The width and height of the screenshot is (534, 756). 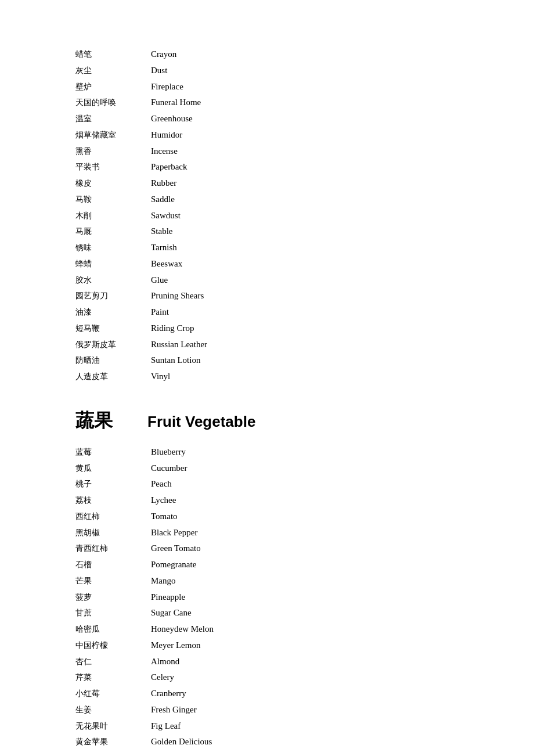 I want to click on en-label: Pomegranate, so click(x=174, y=565).